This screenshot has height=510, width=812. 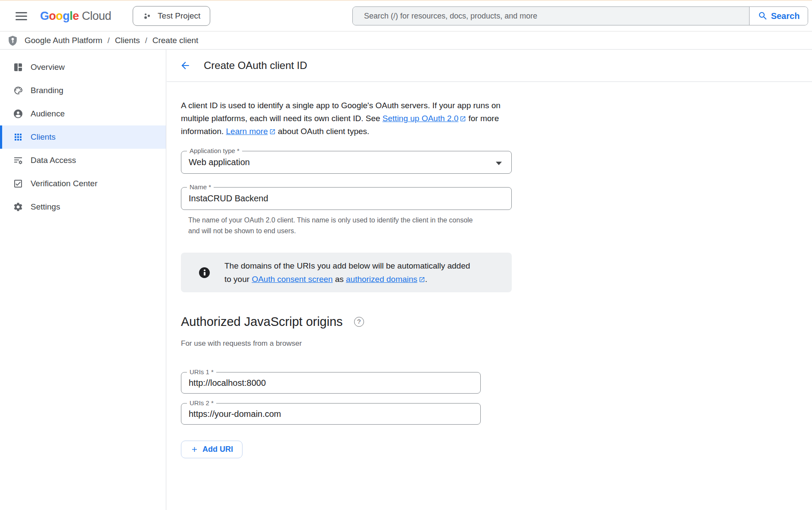 I want to click on back-arrow-icon, so click(x=185, y=66).